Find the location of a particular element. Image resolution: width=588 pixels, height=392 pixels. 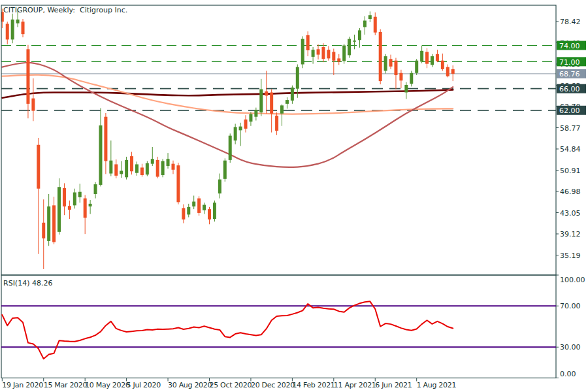

time-axis: 19 Jan 202015 Mar 202010 May 20205 Jul 2… is located at coordinates (229, 384).